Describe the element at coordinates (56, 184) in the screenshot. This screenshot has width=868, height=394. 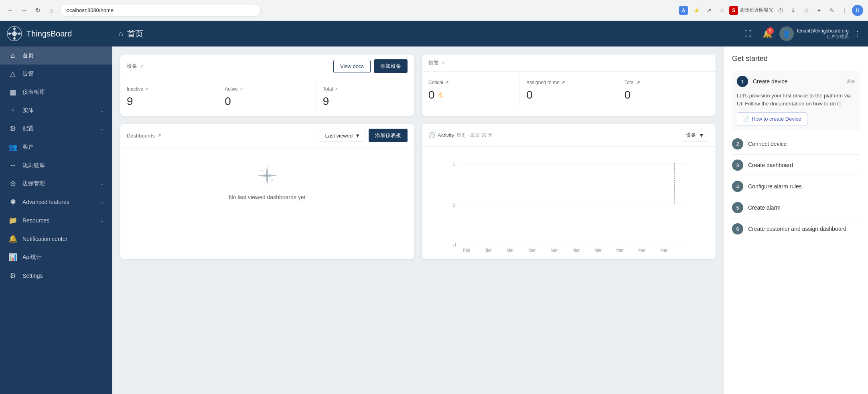
I see `sidebar-item-edge: ⊝ 边缘管理 ⌄` at that location.